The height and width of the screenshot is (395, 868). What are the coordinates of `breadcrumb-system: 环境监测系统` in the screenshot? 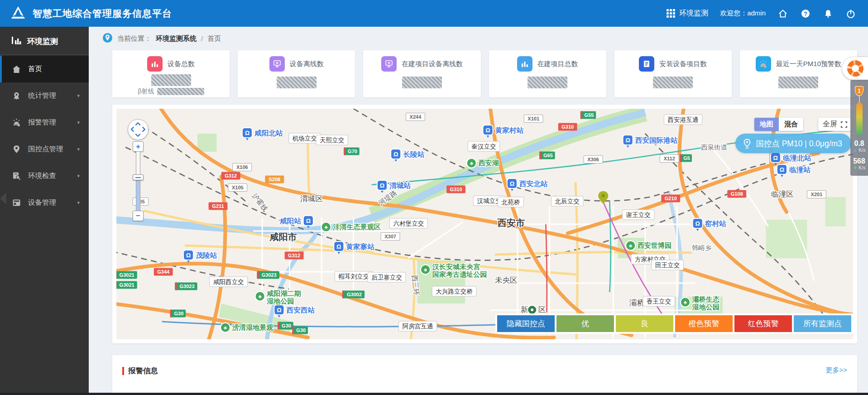 It's located at (176, 39).